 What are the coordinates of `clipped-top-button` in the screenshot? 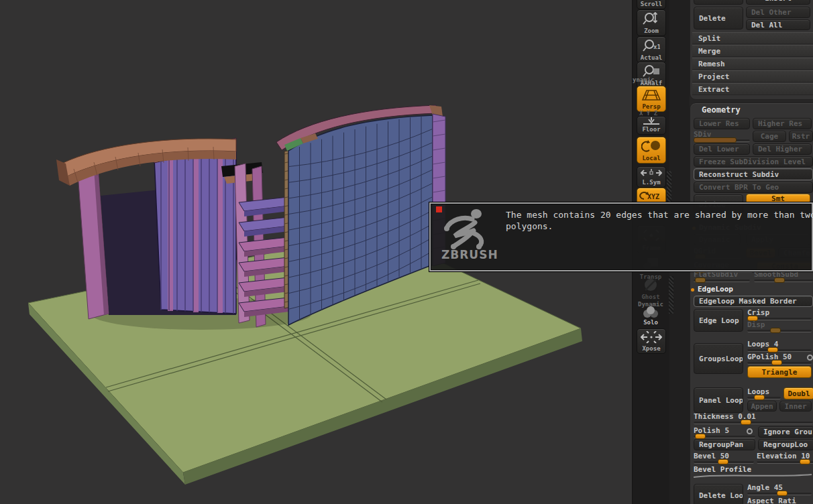 It's located at (718, 3).